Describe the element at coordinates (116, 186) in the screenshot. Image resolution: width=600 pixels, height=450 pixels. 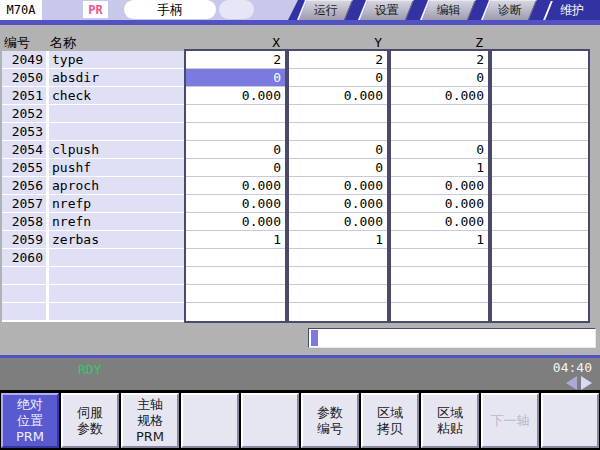
I see `name-column: typeabsdircheckclpushpushfaprochnrefpnre…` at that location.